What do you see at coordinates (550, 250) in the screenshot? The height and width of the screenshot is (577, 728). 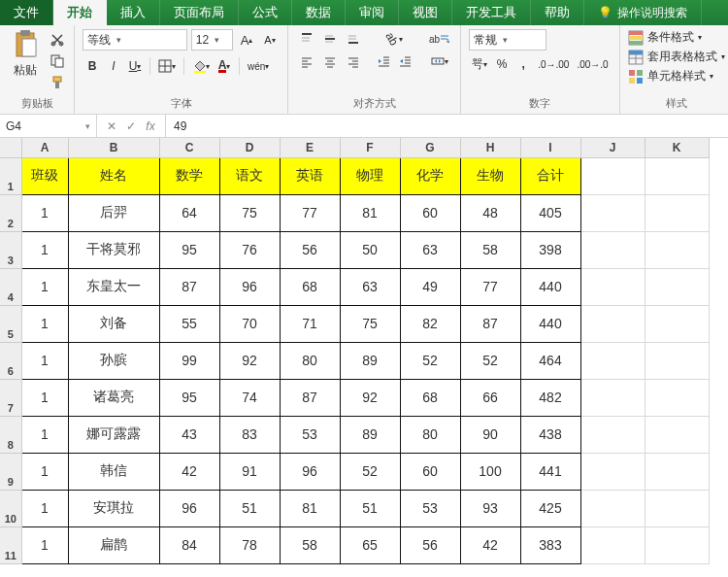 I see `cell: 398` at bounding box center [550, 250].